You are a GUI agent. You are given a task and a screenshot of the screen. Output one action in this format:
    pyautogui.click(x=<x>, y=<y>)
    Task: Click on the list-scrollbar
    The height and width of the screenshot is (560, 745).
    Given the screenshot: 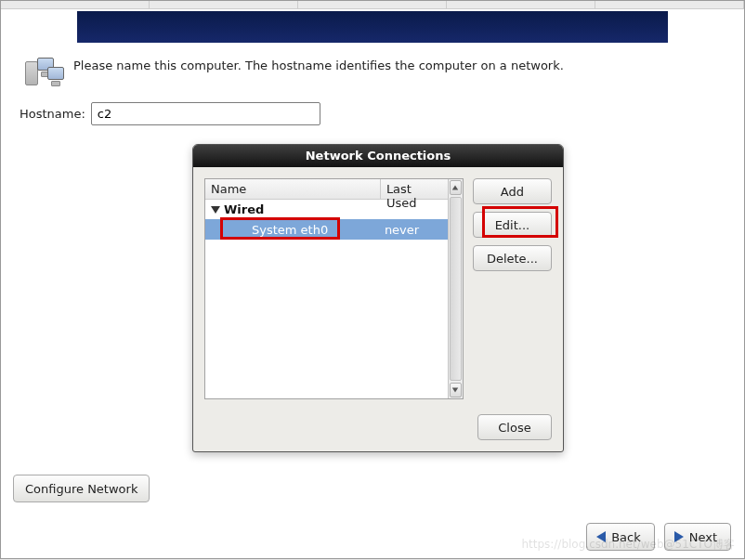 What is the action you would take?
    pyautogui.click(x=455, y=289)
    